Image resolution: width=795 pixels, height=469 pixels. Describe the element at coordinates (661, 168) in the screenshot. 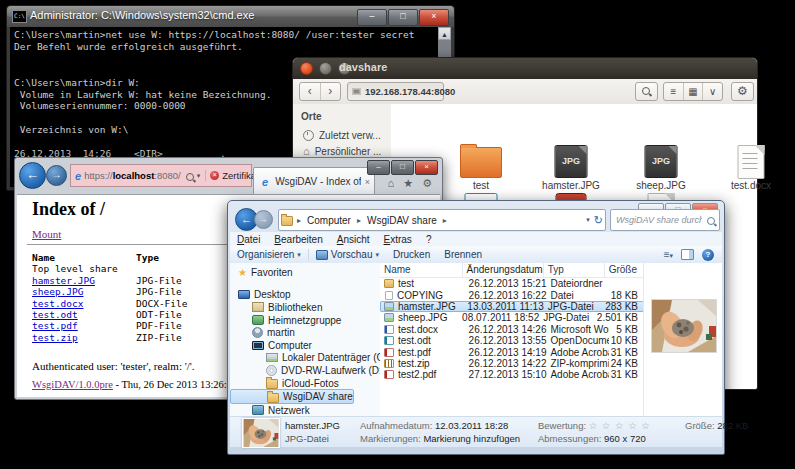

I see `file-item-sheep: JPG sheep.JPG` at that location.